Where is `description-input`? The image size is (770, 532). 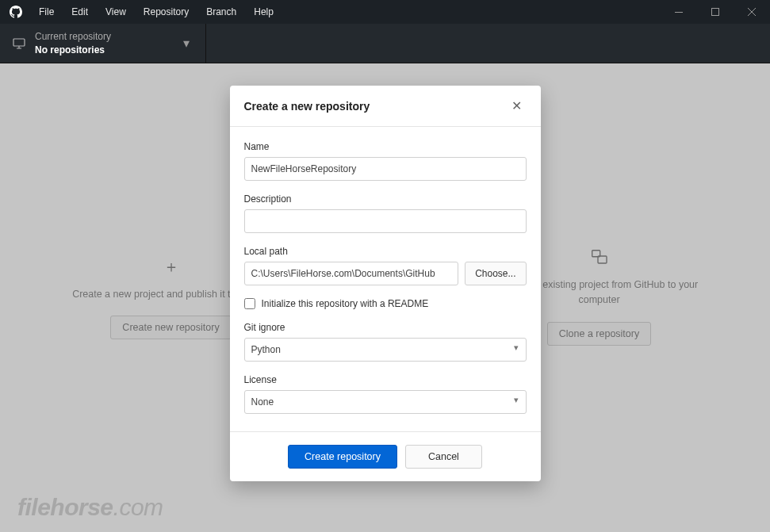
description-input is located at coordinates (385, 221).